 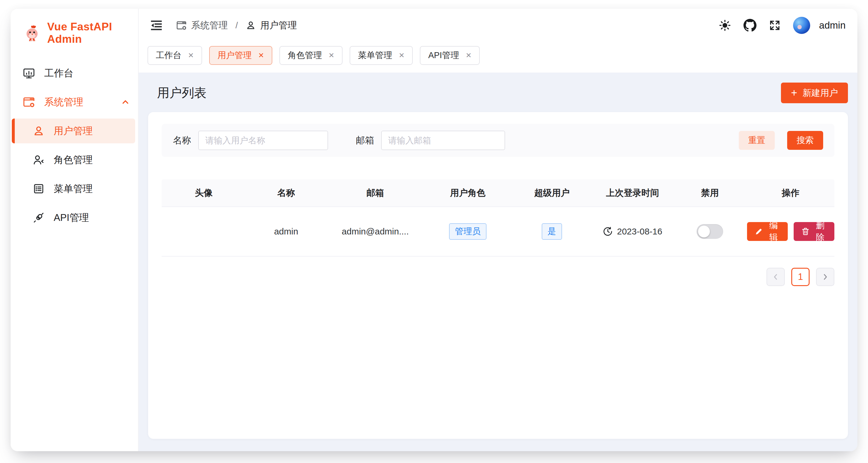 I want to click on cell-superuser: 是, so click(x=552, y=232).